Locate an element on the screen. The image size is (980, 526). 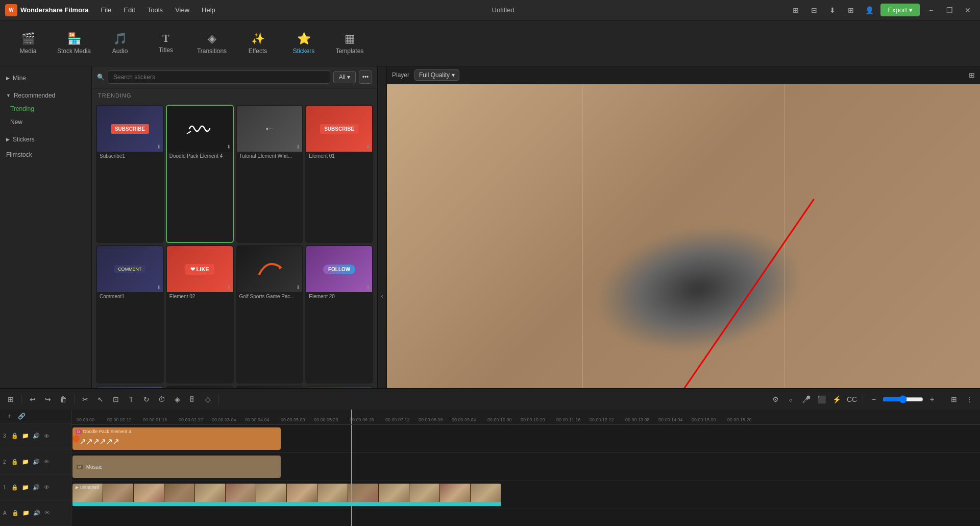
grid-view-btn: ⊞ is located at coordinates (954, 399).